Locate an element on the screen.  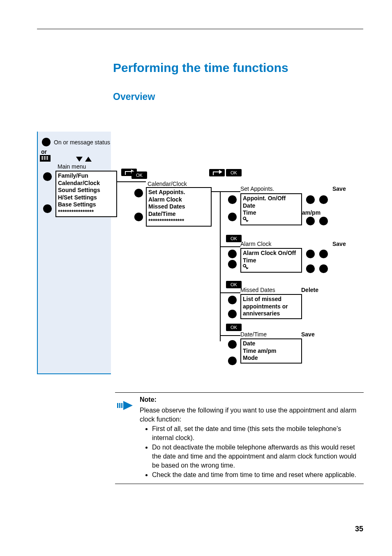
menu-item: Family/Fun is located at coordinates (86, 176).